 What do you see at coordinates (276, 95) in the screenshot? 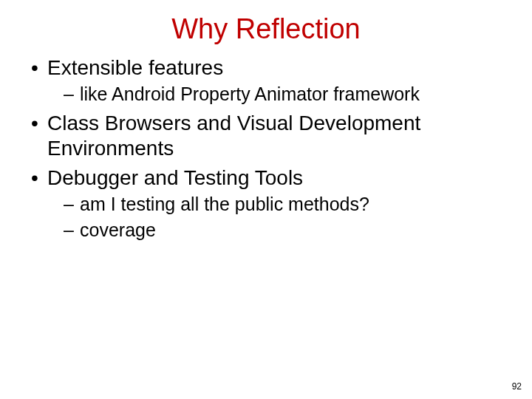
I see `sub-bullet-item: like Android Property Animator framework` at bounding box center [276, 95].